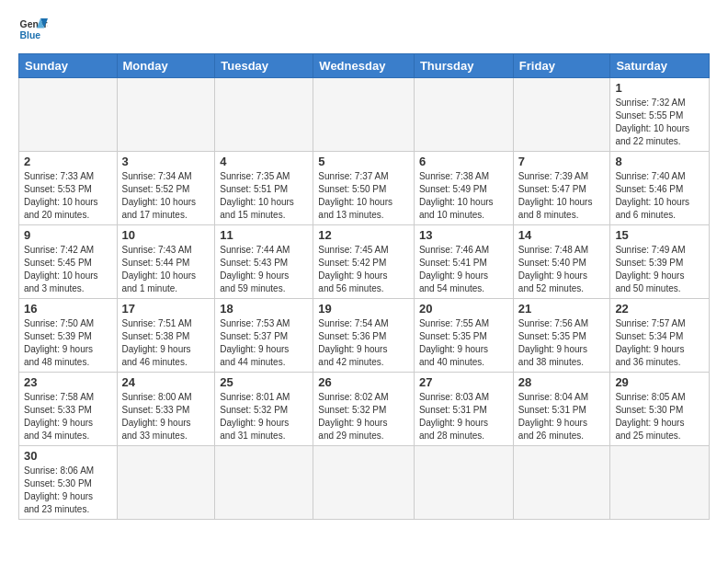  What do you see at coordinates (562, 66) in the screenshot?
I see `weekday-header-friday: Friday` at bounding box center [562, 66].